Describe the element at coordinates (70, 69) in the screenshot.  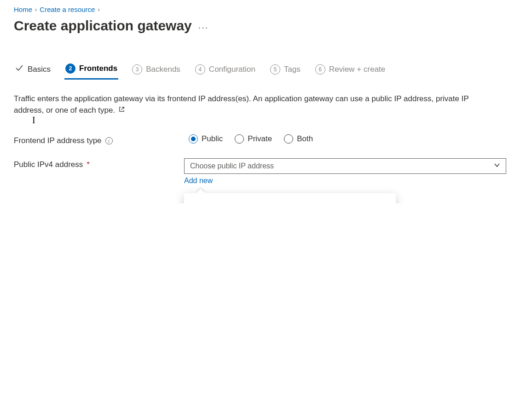
I see `tab-number: 2` at that location.